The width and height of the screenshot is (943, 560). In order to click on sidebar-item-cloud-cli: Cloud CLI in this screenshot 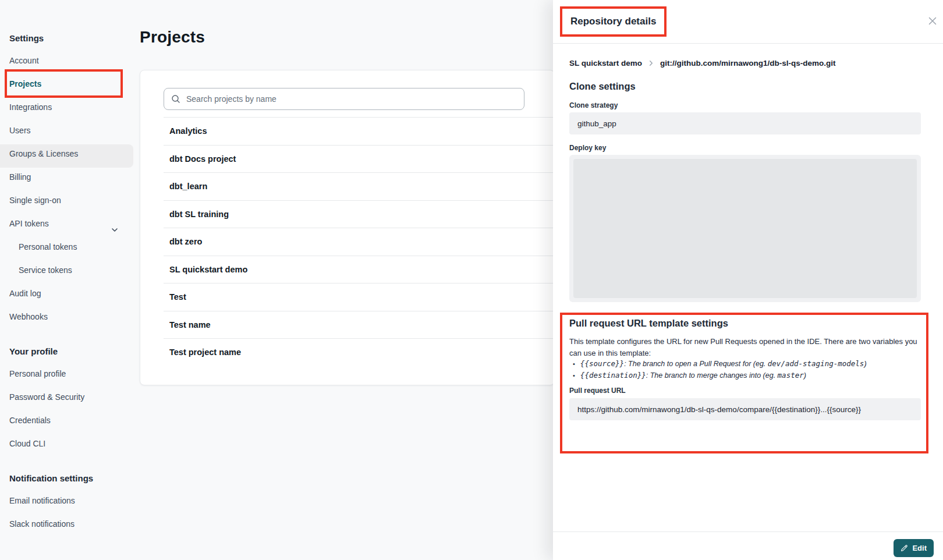, I will do `click(70, 444)`.